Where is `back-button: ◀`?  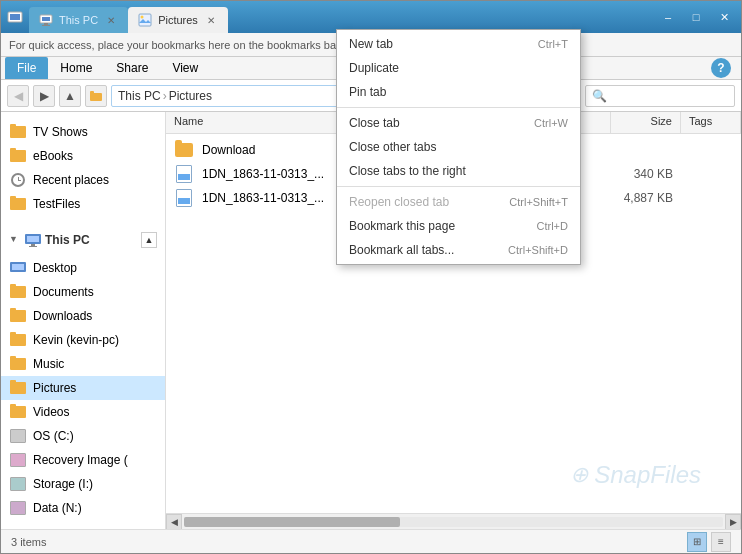
back-button: ◀ is located at coordinates (18, 96).